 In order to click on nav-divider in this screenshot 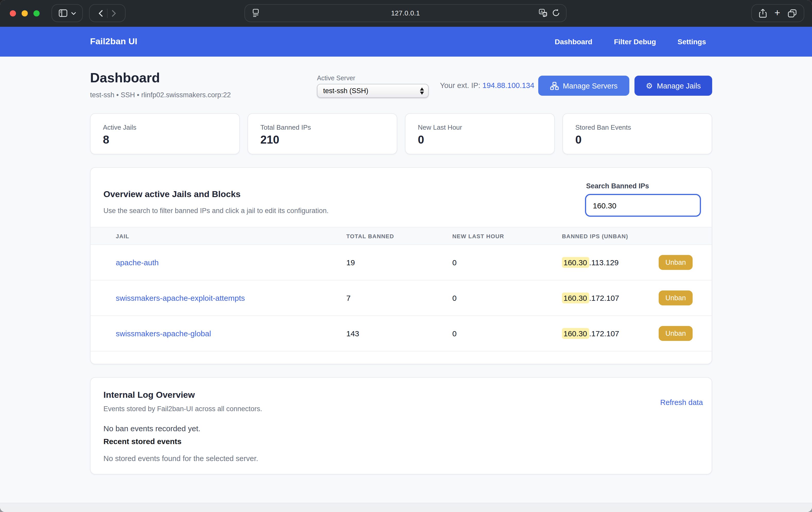, I will do `click(107, 13)`.